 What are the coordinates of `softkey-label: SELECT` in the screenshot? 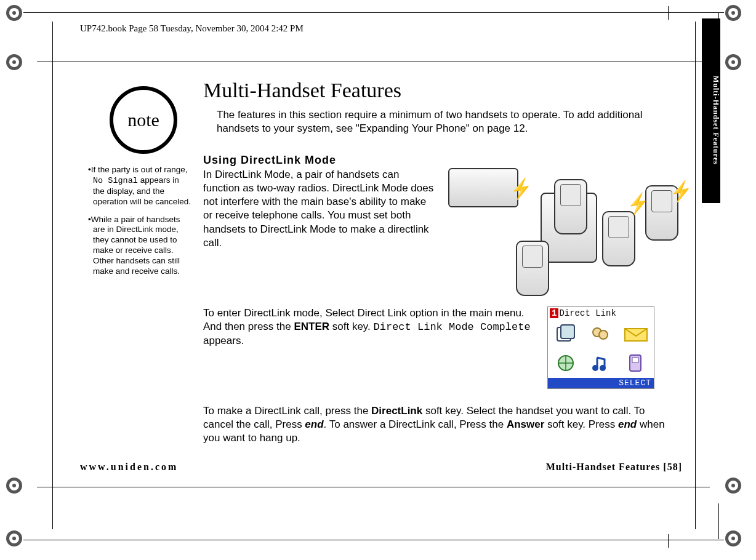 It's located at (601, 383).